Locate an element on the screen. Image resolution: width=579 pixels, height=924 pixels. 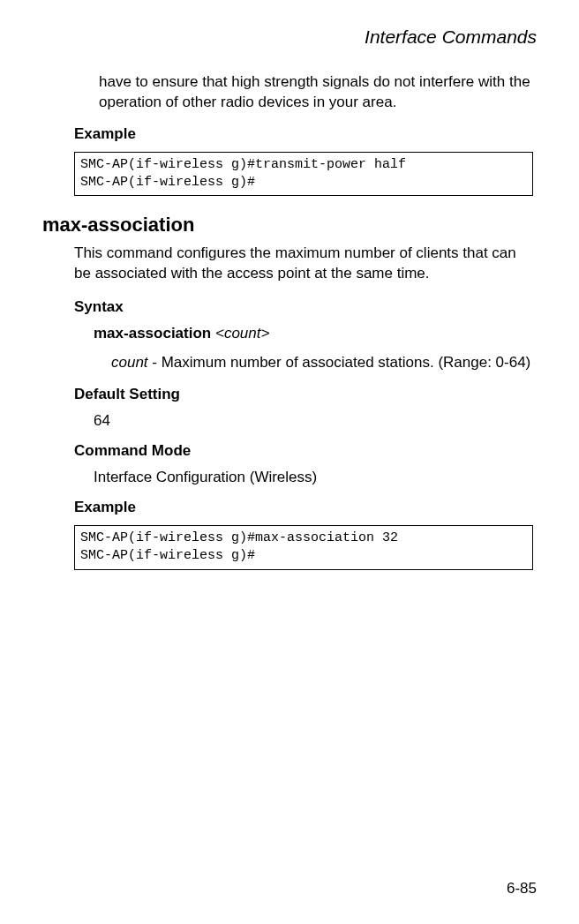
default-setting-value: 64 is located at coordinates (315, 421).